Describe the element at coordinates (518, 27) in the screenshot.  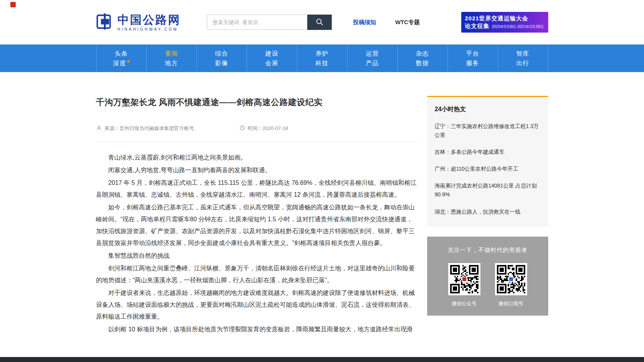
I see `banner-dates: 2020年5月8日-2021年2月28日` at that location.